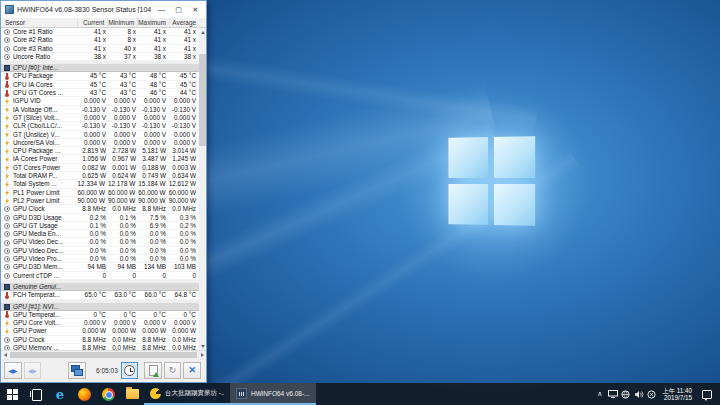 The height and width of the screenshot is (405, 720). I want to click on sensor-row: GPU Memory ...8.8 MHz0.0 MHz8.8 MHz0.0 M…, so click(100, 347).